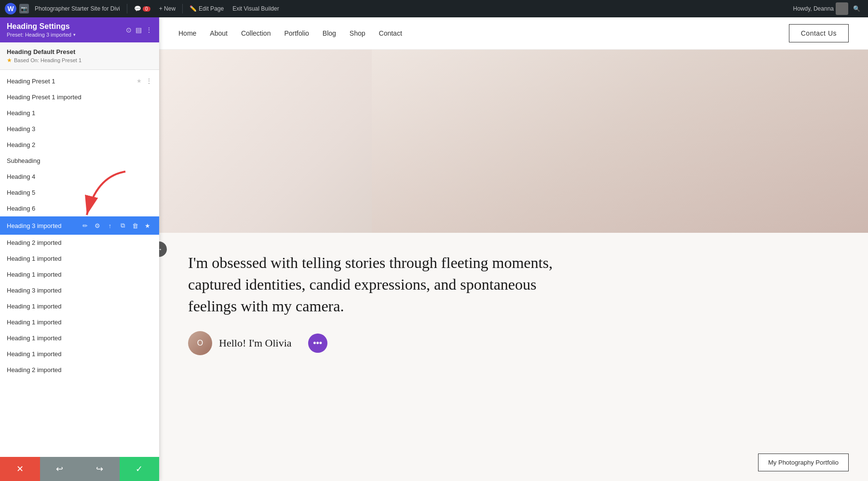 This screenshot has width=868, height=481. I want to click on panel-header-icons: ⊙ ▤ ⋮, so click(139, 30).